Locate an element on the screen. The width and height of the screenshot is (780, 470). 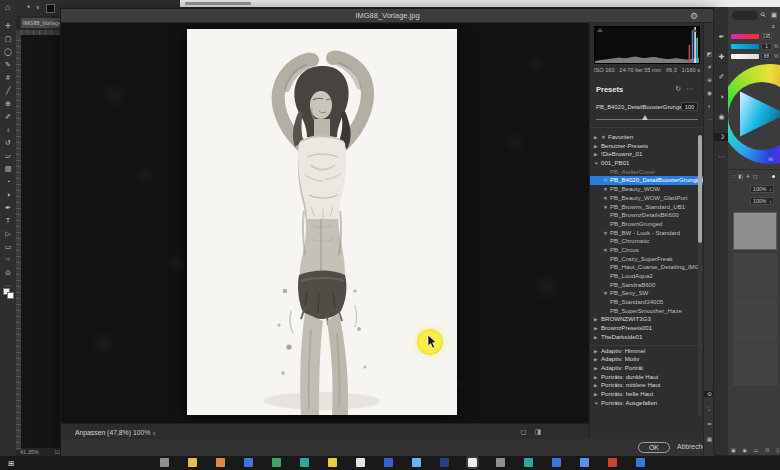
highlight-clipping-icon is located at coordinates (694, 30).